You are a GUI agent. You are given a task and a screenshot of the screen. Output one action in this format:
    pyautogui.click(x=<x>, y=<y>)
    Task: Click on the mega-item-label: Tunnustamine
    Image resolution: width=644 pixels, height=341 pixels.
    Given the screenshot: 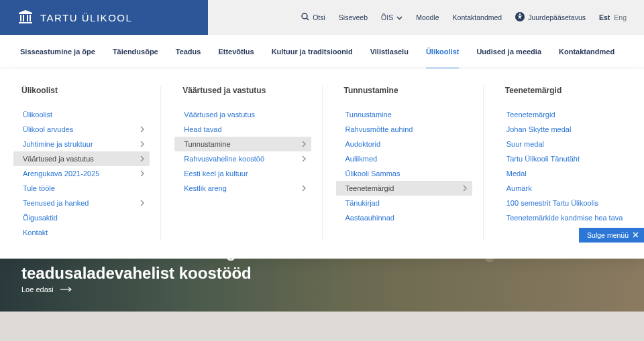 What is the action you would take?
    pyautogui.click(x=207, y=144)
    